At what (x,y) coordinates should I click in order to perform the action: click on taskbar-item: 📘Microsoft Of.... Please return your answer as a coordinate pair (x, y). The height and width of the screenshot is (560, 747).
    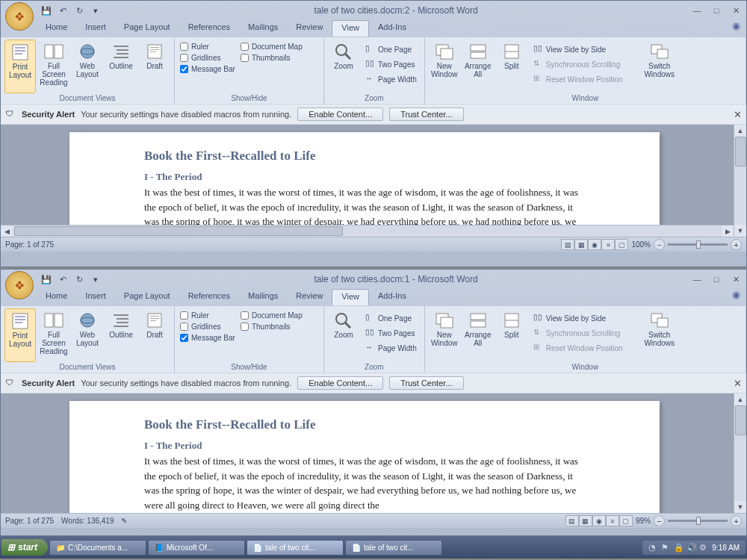
    Looking at the image, I should click on (196, 548).